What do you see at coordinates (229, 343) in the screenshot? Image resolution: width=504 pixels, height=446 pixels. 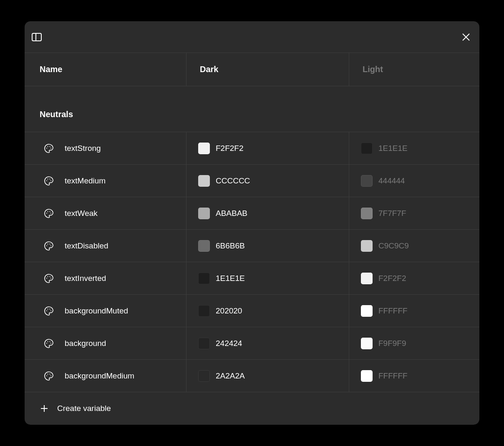 I see `hex-value-dark: 242424` at bounding box center [229, 343].